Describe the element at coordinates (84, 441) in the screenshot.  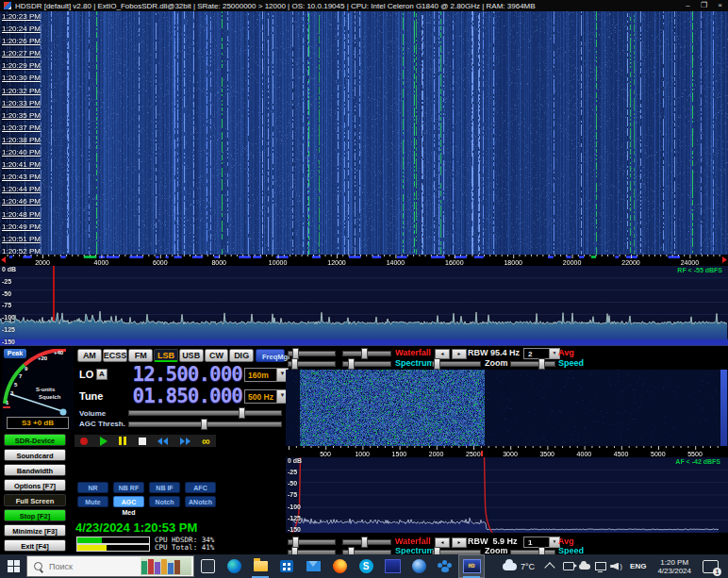
I see `record-icon` at that location.